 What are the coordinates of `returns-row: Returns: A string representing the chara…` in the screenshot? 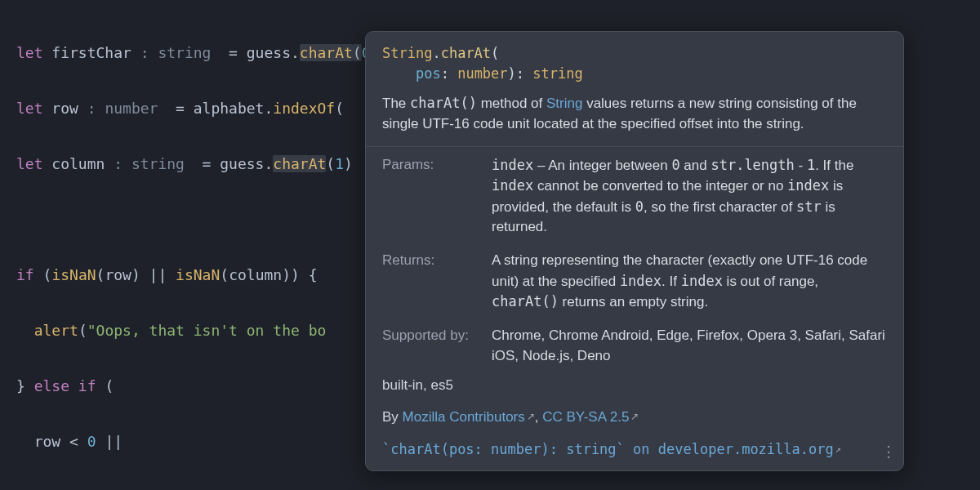 It's located at (635, 280).